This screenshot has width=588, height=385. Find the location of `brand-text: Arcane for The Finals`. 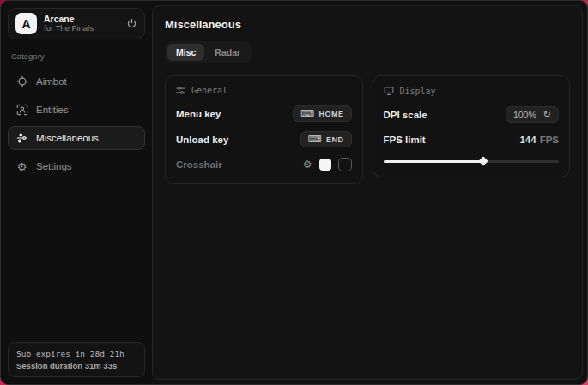

brand-text: Arcane for The Finals is located at coordinates (82, 24).